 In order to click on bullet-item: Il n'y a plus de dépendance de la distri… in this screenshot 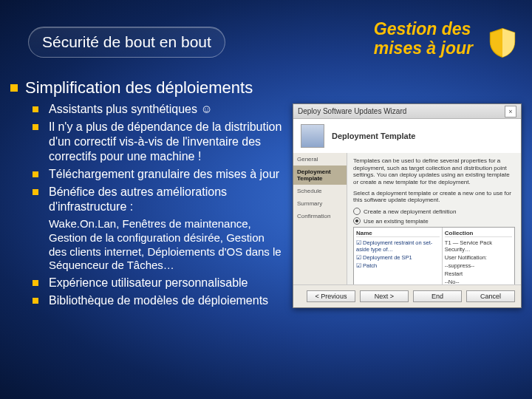, I will do `click(165, 142)`.